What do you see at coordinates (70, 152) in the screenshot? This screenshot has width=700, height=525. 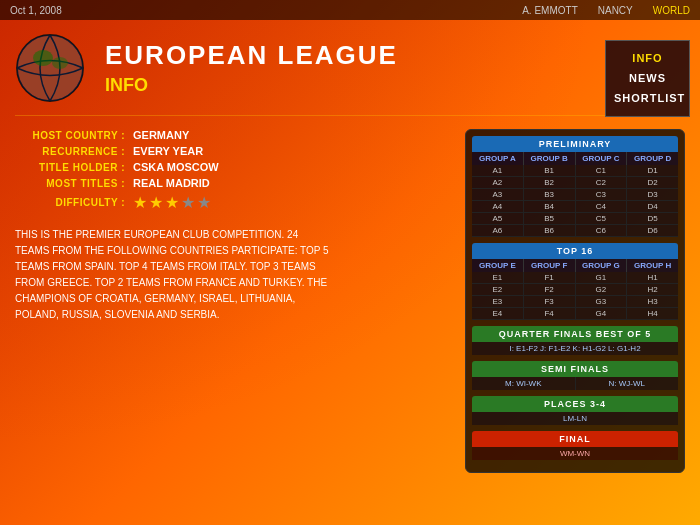 I see `recurrence-label: RECURRENCE :` at bounding box center [70, 152].